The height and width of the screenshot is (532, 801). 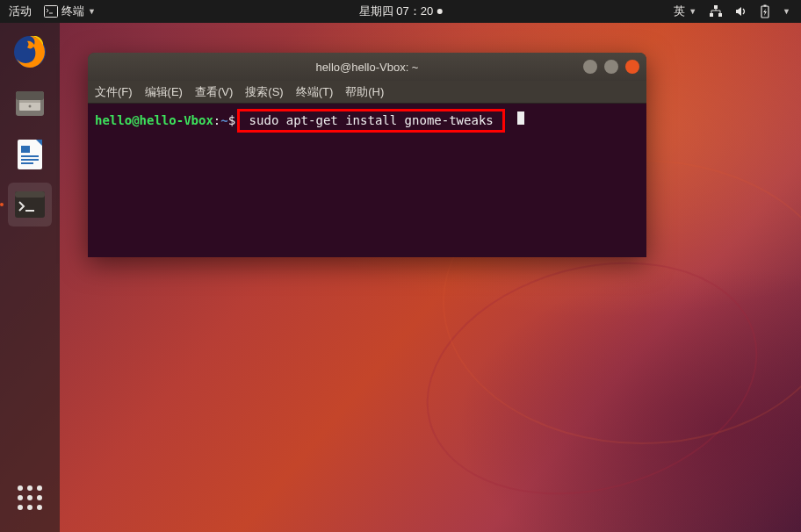 I want to click on menubar: 文件(F) 编辑(E) 查看(V) 搜索(S) 终端(T) 帮助(H), so click(x=367, y=92).